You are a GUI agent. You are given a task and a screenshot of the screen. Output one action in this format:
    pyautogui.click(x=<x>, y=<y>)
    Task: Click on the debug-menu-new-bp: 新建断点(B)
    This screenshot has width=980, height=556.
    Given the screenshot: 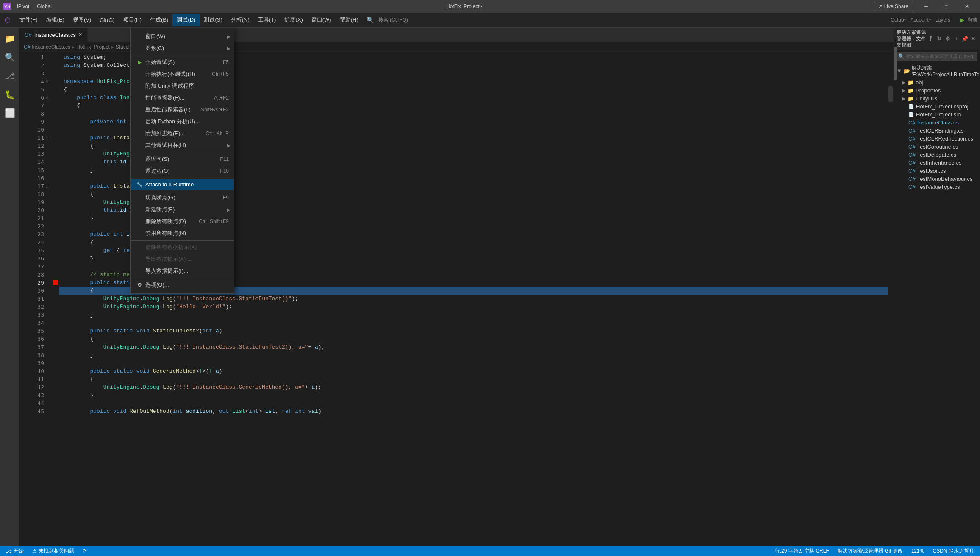 What is the action you would take?
    pyautogui.click(x=182, y=210)
    